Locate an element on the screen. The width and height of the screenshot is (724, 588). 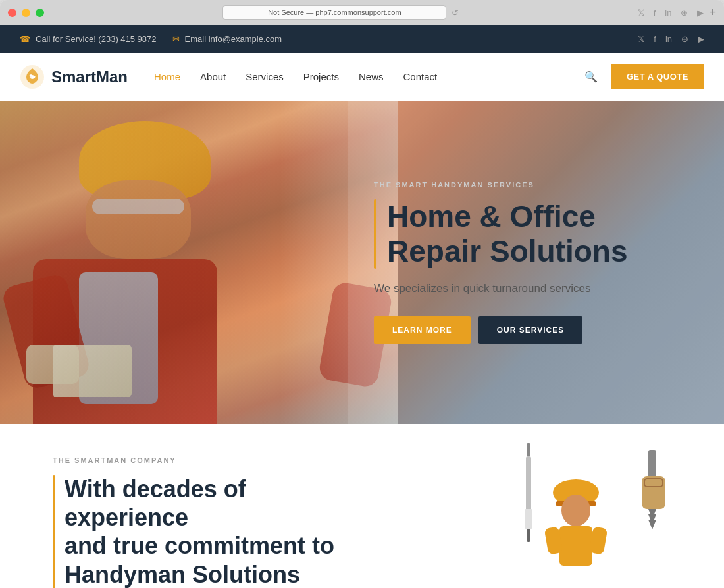
learn-more-button: LEARN MORE is located at coordinates (423, 330).